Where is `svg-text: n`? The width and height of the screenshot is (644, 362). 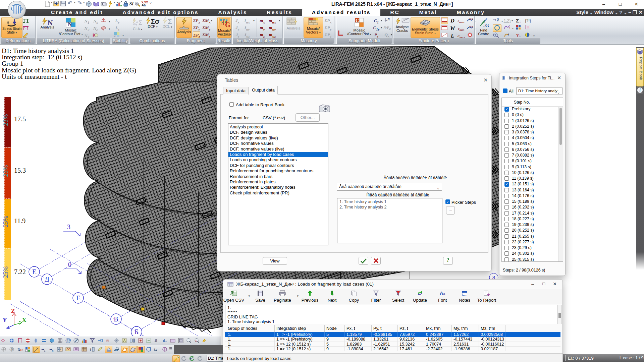
svg-text: n is located at coordinates (53, 351).